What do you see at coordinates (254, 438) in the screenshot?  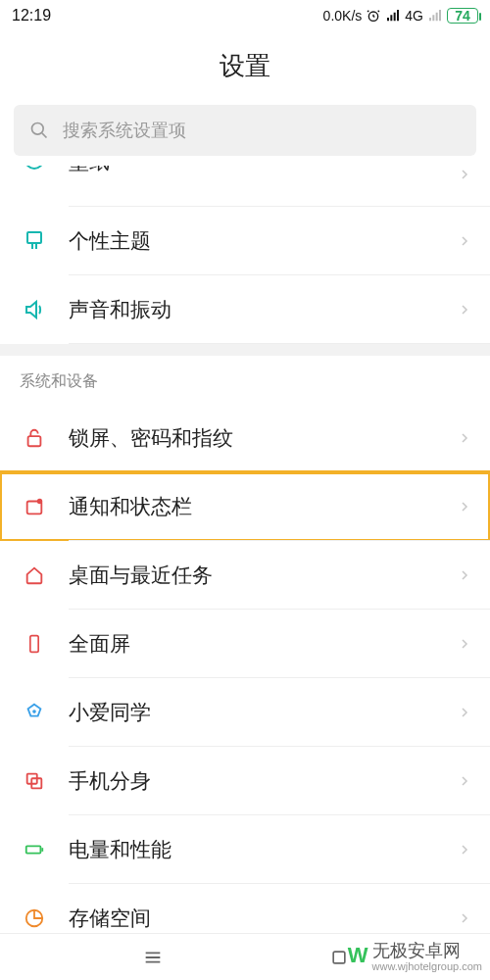 I see `row-label: 锁屏、密码和指纹` at bounding box center [254, 438].